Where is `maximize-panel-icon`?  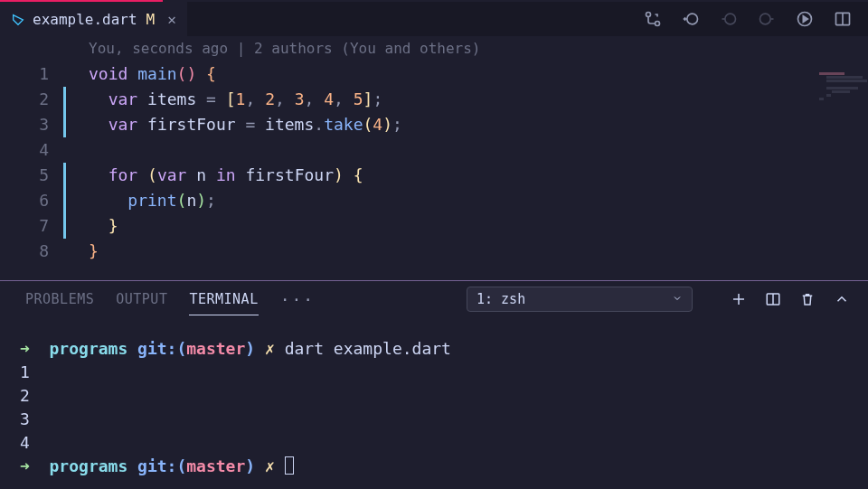
maximize-panel-icon is located at coordinates (842, 299).